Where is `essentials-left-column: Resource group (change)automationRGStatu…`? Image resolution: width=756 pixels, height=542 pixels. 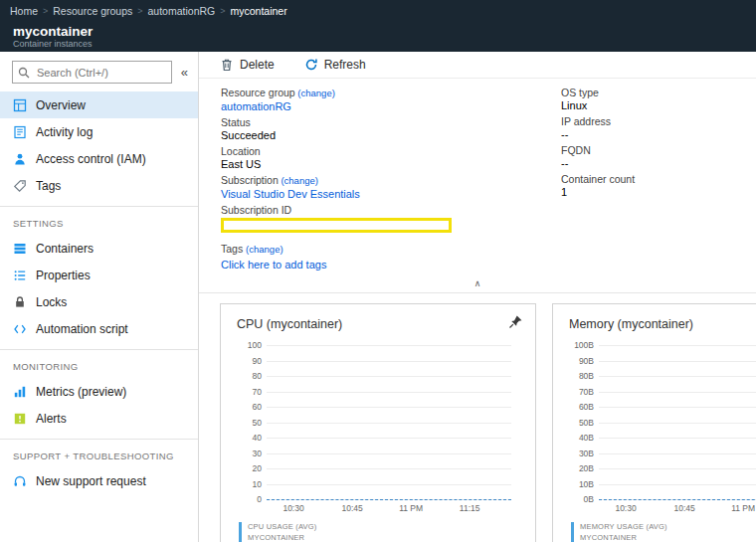 essentials-left-column: Resource group (change)automationRGStatu… is located at coordinates (391, 161).